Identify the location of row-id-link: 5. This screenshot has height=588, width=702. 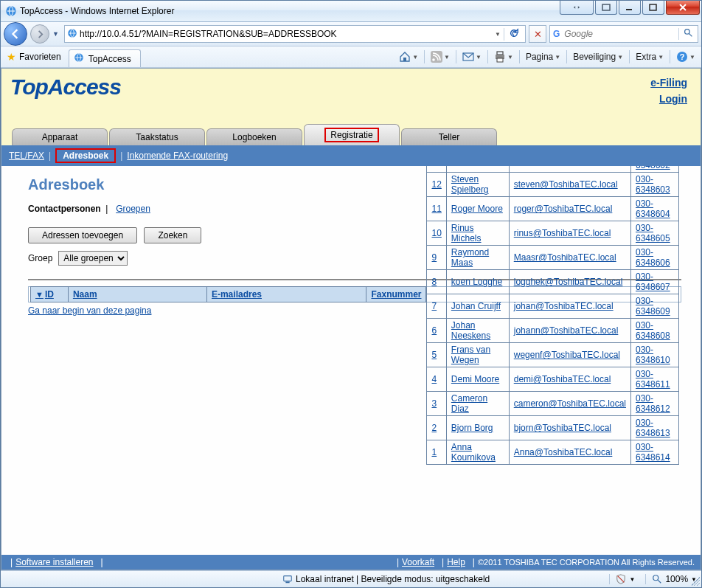
(434, 355).